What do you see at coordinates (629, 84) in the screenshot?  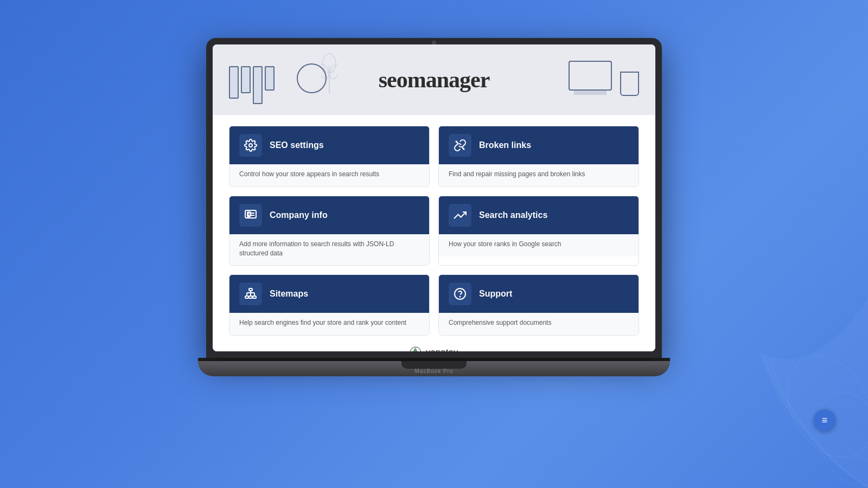 I see `sketch-cup` at bounding box center [629, 84].